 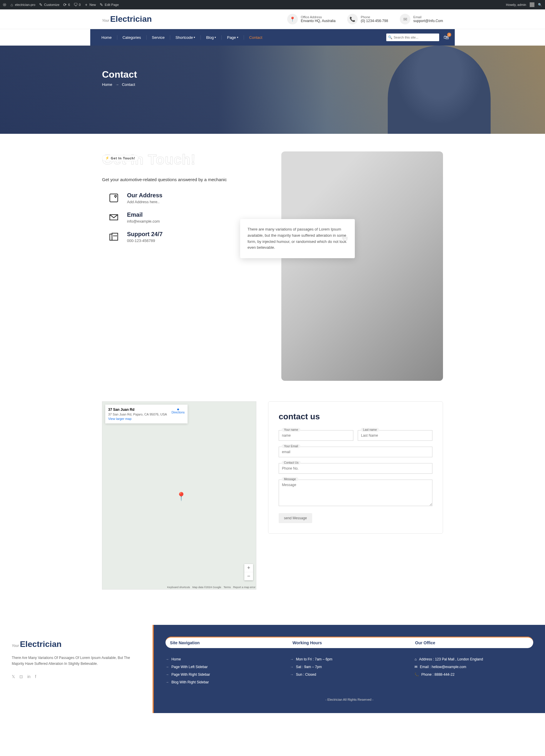 What do you see at coordinates (183, 159) in the screenshot?
I see `section-title: Get In Touch! ⚡Get In Touch!` at bounding box center [183, 159].